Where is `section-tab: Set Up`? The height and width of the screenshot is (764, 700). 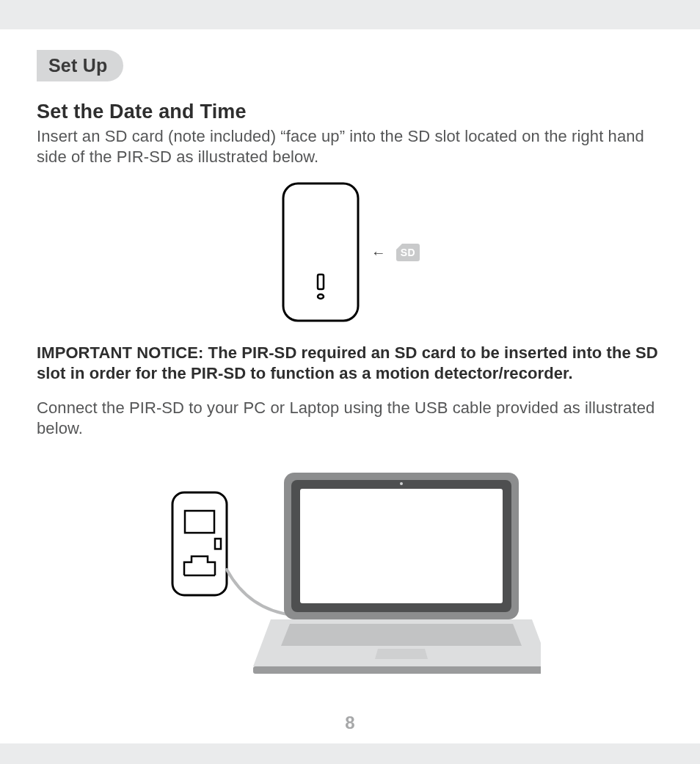
section-tab: Set Up is located at coordinates (80, 66).